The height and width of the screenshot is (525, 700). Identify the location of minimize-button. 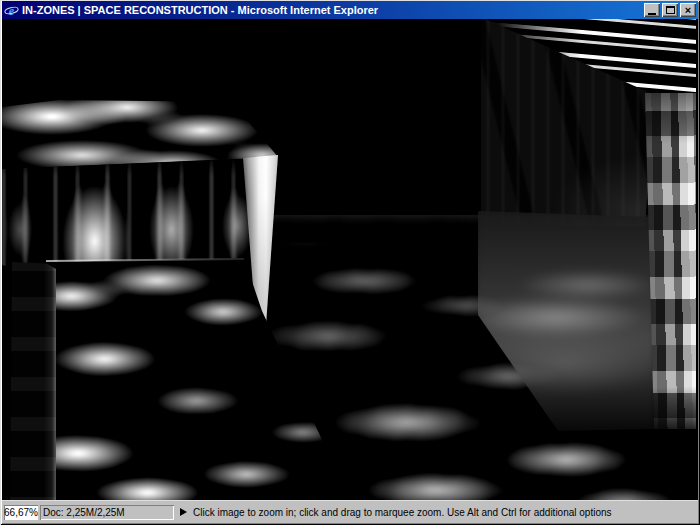
(652, 10).